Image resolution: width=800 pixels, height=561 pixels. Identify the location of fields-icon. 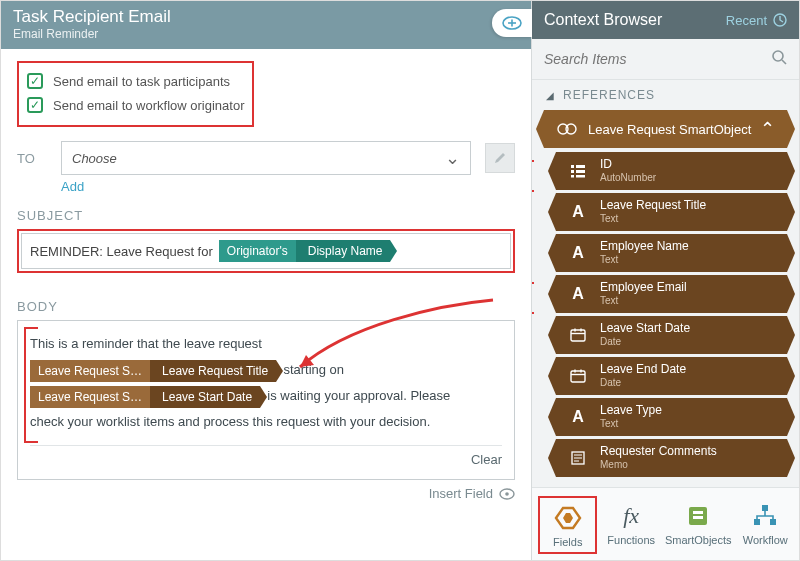
(568, 518).